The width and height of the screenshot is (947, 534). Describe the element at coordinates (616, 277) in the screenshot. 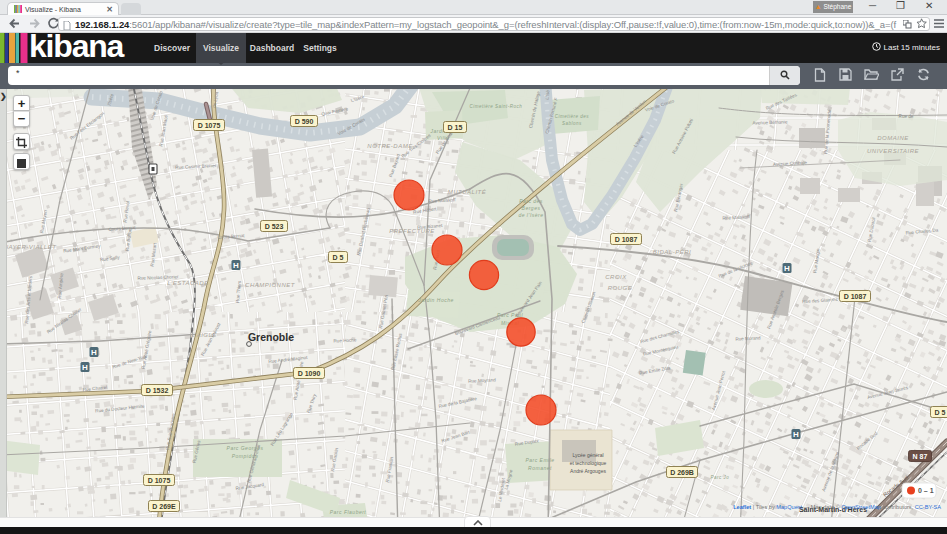

I see `svg-text: CROIX` at that location.